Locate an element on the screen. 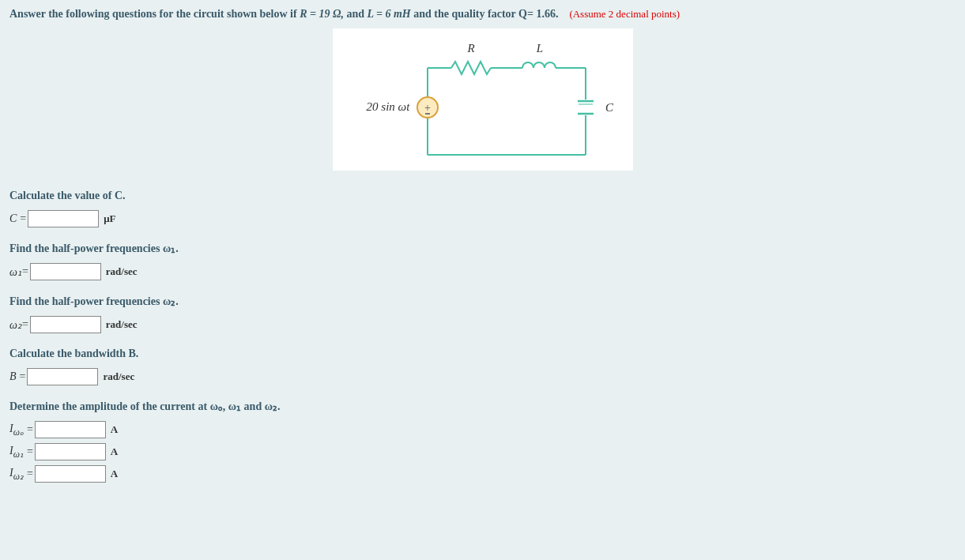 The image size is (965, 560). Iw2-input is located at coordinates (70, 474).